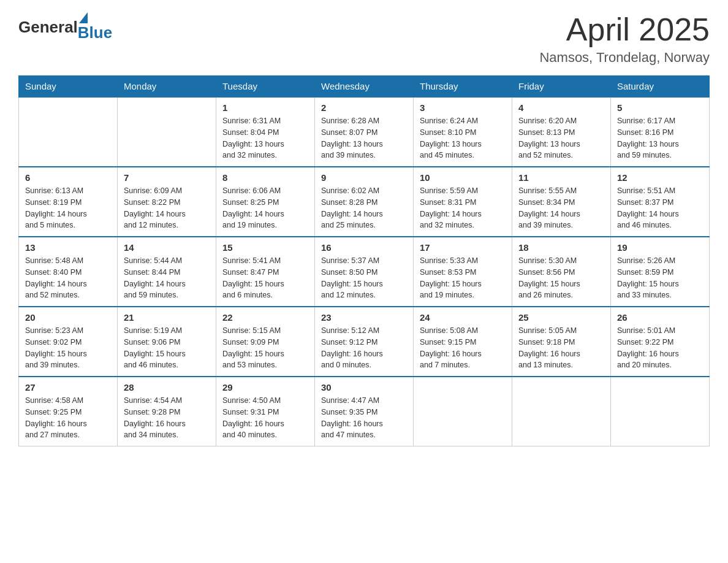  Describe the element at coordinates (561, 139) in the screenshot. I see `day-info: Sunrise: 6:20 AM Sunset: 8:13 PM Dayligh…` at that location.